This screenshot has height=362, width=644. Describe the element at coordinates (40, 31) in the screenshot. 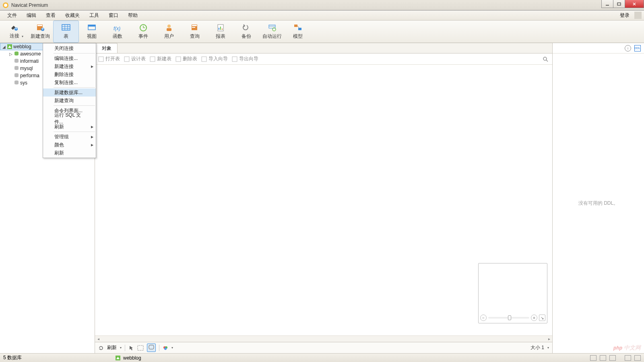

I see `toolbar-new-query: + 新建查询` at that location.